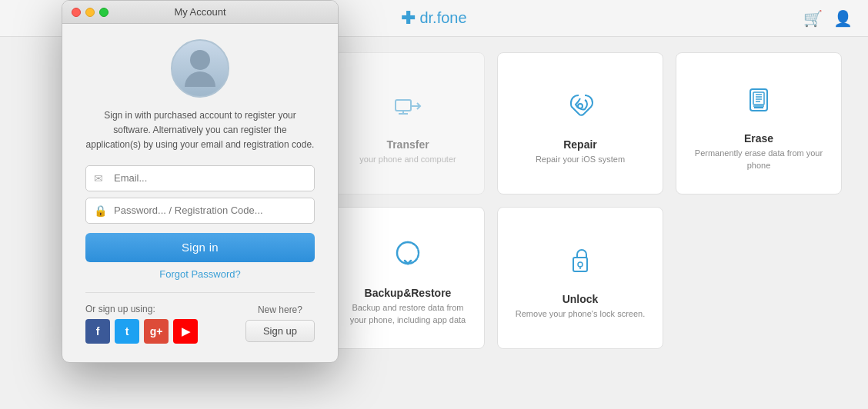 The image size is (868, 409). What do you see at coordinates (156, 331) in the screenshot?
I see `google-plus-button: g+` at bounding box center [156, 331].